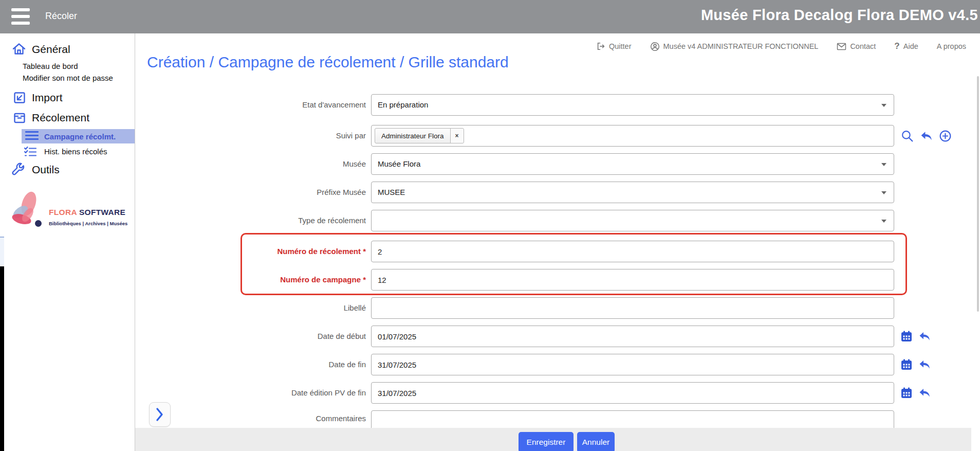  I want to click on field-label: Etat d'avancement, so click(294, 105).